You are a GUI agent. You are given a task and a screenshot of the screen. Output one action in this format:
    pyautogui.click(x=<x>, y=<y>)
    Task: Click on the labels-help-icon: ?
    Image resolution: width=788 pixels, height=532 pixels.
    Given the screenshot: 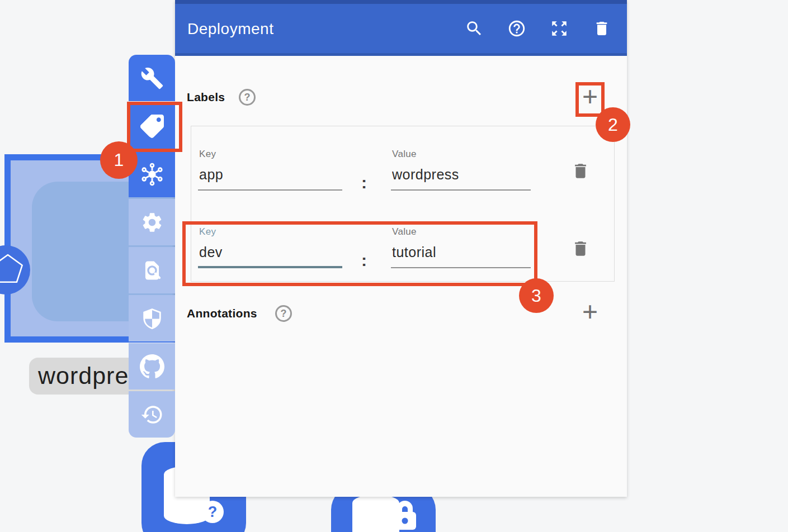 What is the action you would take?
    pyautogui.click(x=247, y=97)
    